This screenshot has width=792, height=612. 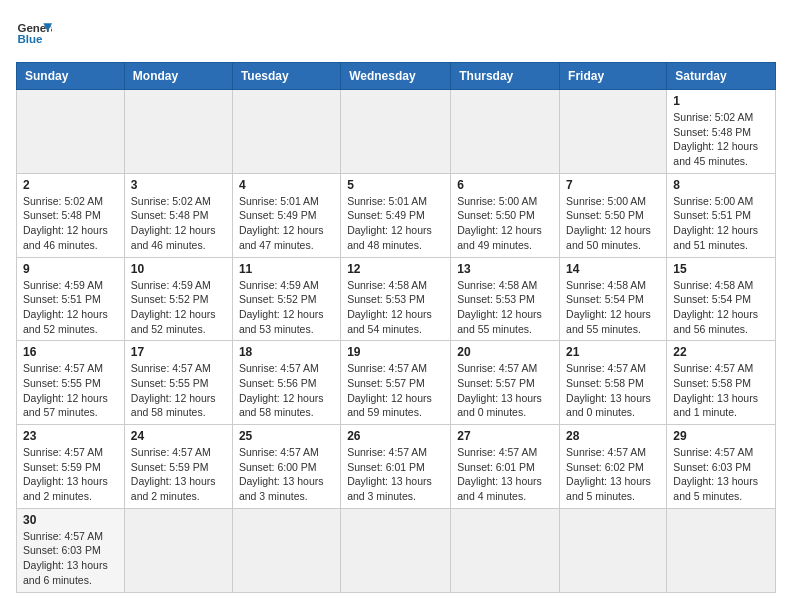 What do you see at coordinates (178, 436) in the screenshot?
I see `day-number: 24` at bounding box center [178, 436].